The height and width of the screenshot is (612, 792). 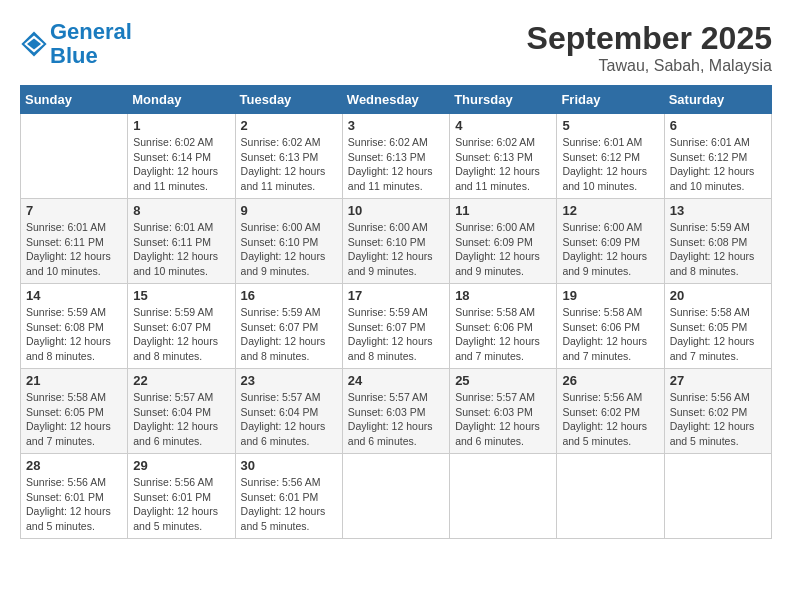 What do you see at coordinates (396, 326) in the screenshot?
I see `calendar-week-3: 14Sunrise: 5:59 AM Sunset: 6:08 PM Dayli…` at bounding box center [396, 326].